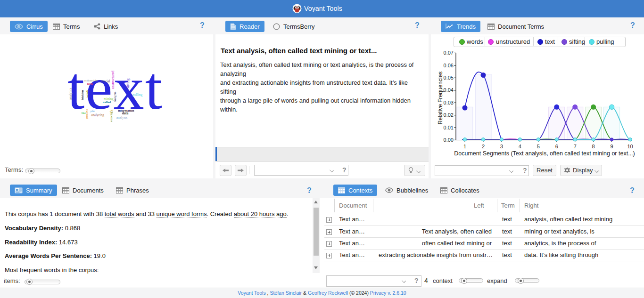 The image size is (644, 298). What do you see at coordinates (449, 53) in the screenshot?
I see `svg-text: 0.07` at bounding box center [449, 53].